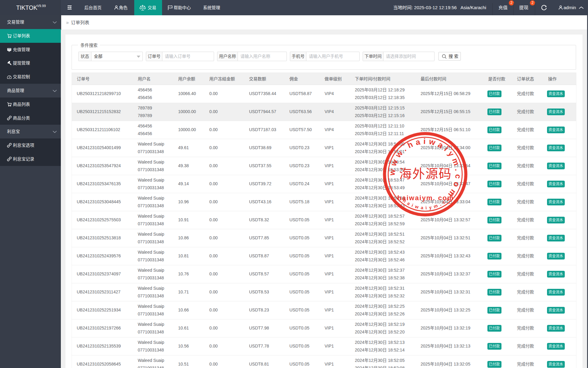  I want to click on svg-text: haiwaiym. com, so click(426, 198).